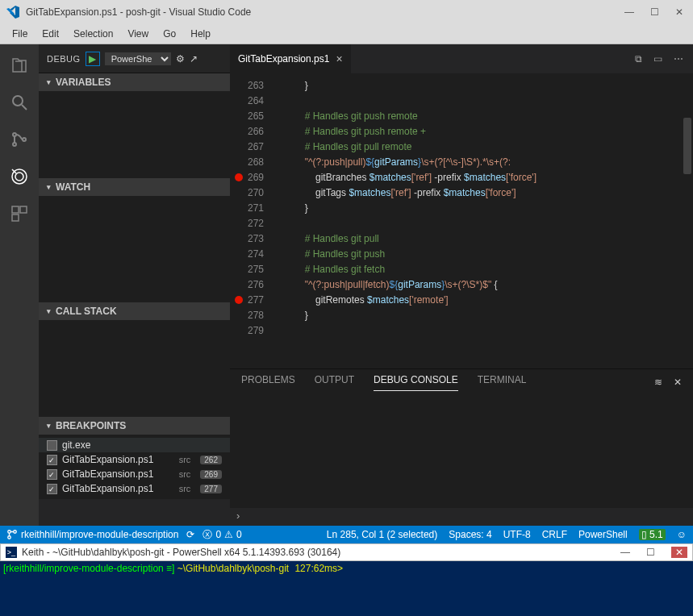 The width and height of the screenshot is (693, 616). I want to click on tab-output: OUTPUT, so click(334, 382).